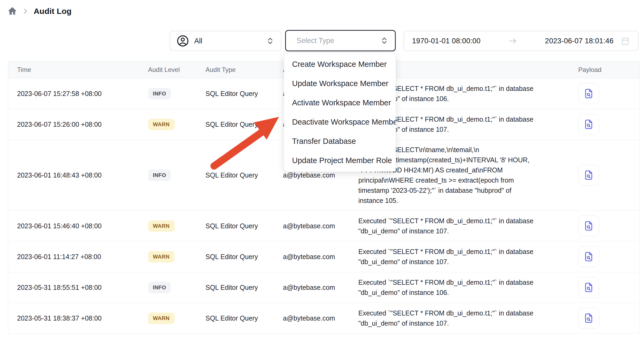  What do you see at coordinates (78, 318) in the screenshot?
I see `audit-time: 2023-05-31 18:38:37 +08:00` at bounding box center [78, 318].